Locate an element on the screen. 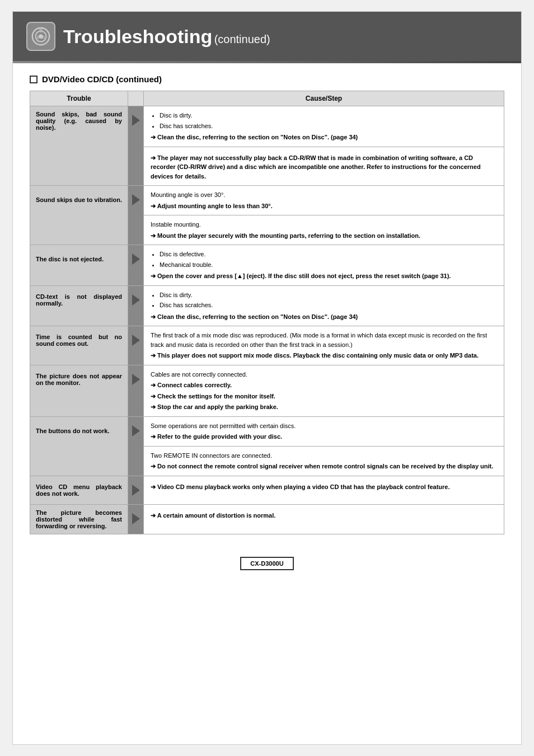  table-row: The disc is not ejected.Disc is defectiv… is located at coordinates (268, 265).